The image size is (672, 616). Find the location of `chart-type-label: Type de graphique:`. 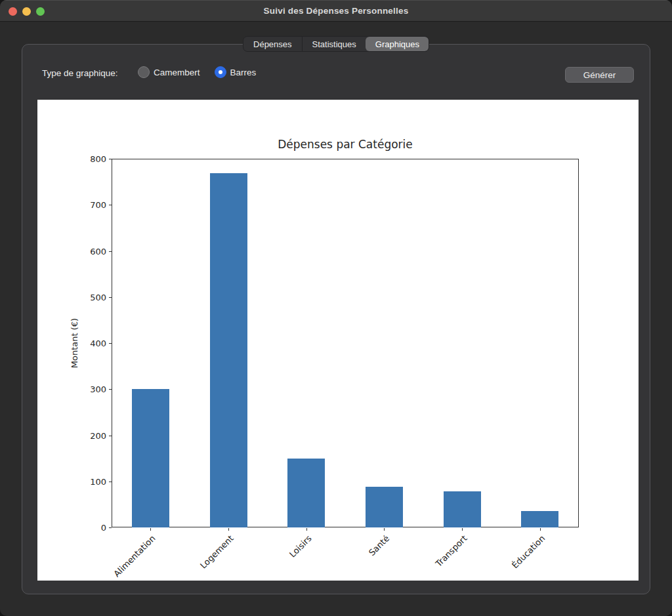

chart-type-label: Type de graphique: is located at coordinates (80, 73).